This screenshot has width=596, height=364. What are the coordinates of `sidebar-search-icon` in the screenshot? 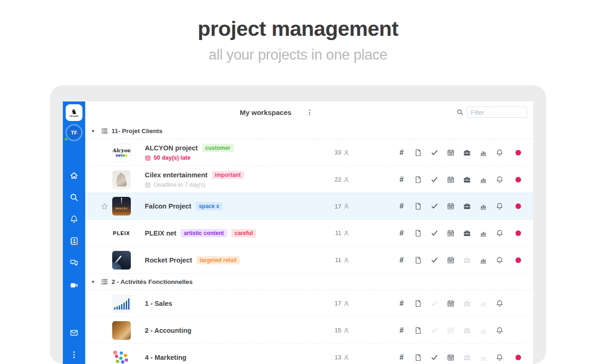 It's located at (74, 197).